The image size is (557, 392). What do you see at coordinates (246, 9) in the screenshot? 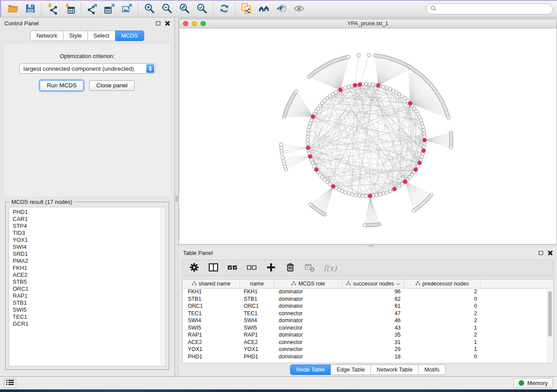
I see `new-network-from-selection-button` at bounding box center [246, 9].